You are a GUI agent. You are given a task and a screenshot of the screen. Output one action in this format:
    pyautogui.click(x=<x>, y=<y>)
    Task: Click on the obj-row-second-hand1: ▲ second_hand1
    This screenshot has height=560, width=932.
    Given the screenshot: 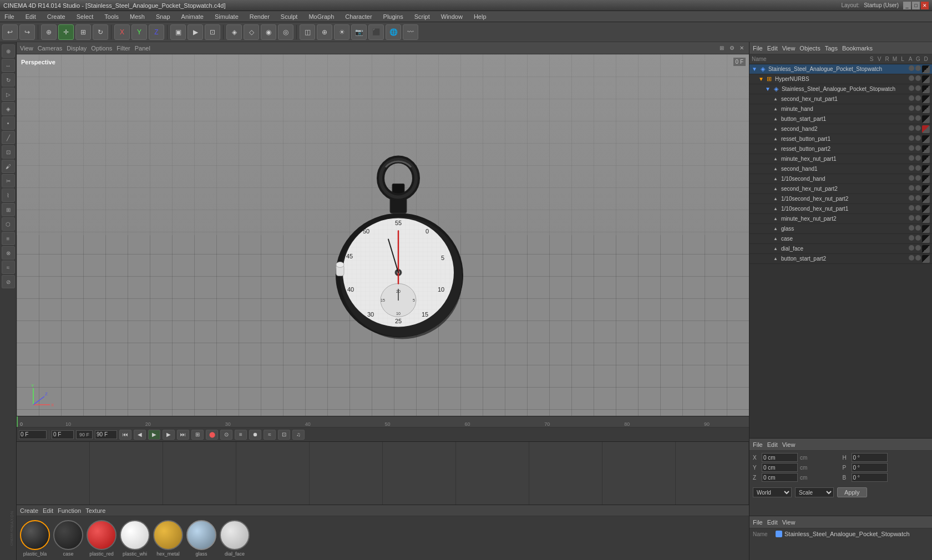 What is the action you would take?
    pyautogui.click(x=841, y=169)
    